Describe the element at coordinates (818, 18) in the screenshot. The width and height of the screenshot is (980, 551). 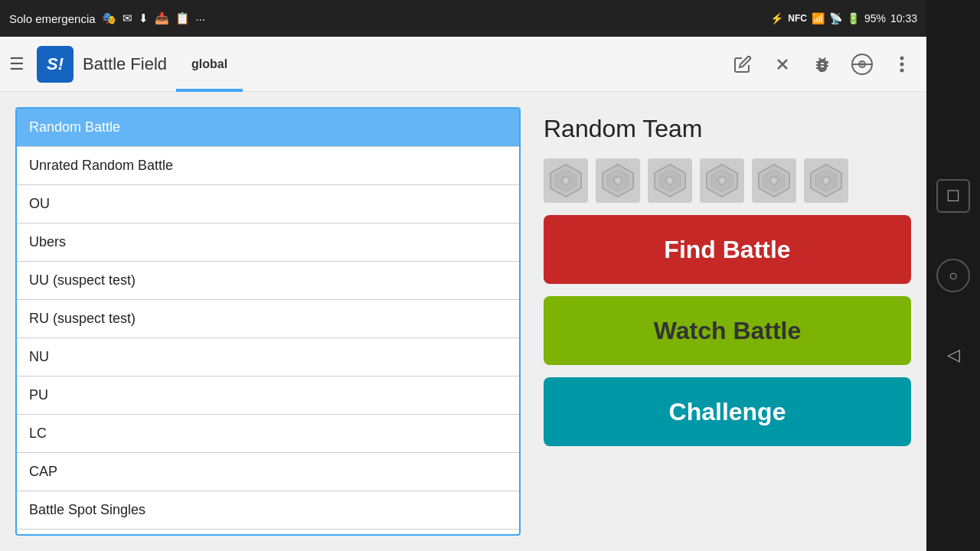
I see `signal-icon: 📶` at that location.